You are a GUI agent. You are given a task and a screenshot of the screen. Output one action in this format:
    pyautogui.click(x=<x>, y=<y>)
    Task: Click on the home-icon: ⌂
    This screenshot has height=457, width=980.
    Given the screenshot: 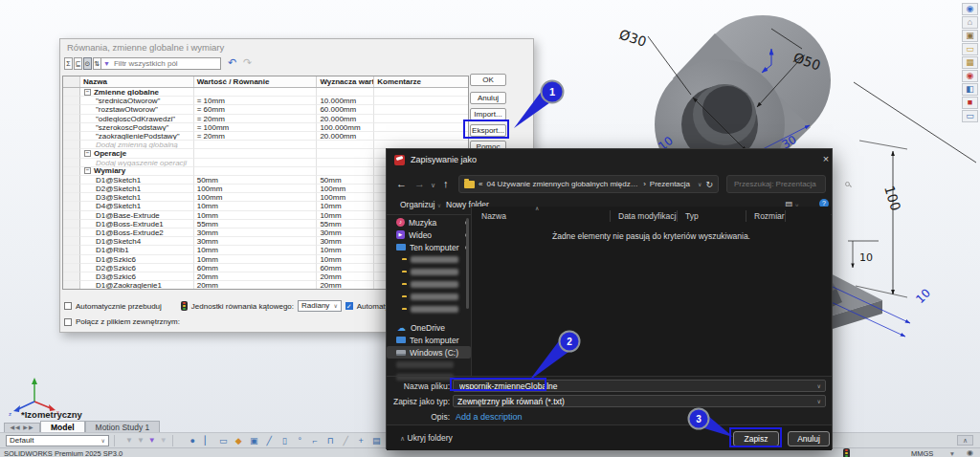 What is the action you would take?
    pyautogui.click(x=970, y=23)
    